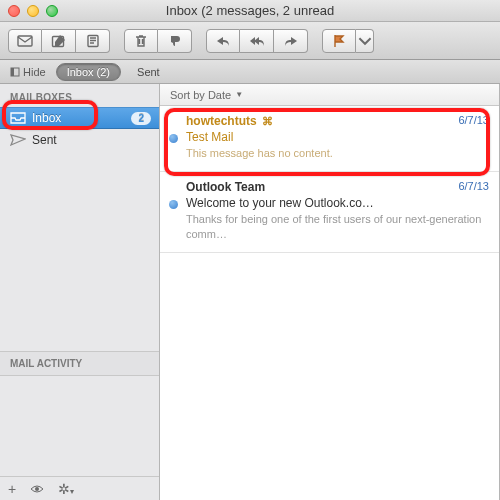 This screenshot has width=500, height=500. What do you see at coordinates (239, 94) in the screenshot?
I see `chevron-down-icon: ▼` at bounding box center [239, 94].